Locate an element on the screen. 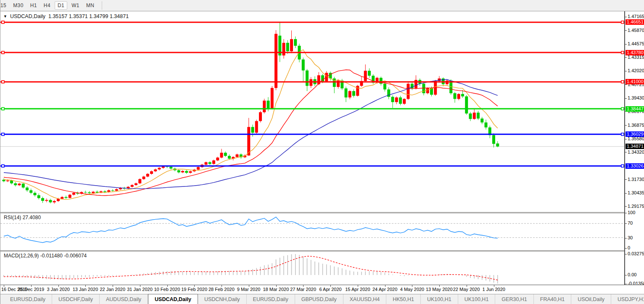 The height and width of the screenshot is (304, 644). date-label: 19 Feb 2020 is located at coordinates (194, 289).